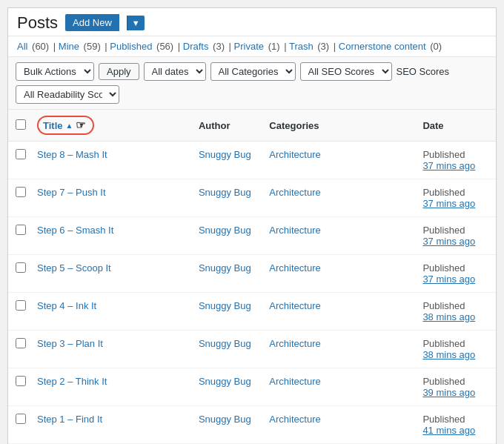 The height and width of the screenshot is (444, 504). Describe the element at coordinates (252, 350) in the screenshot. I see `table-row: Step 3 – Plan It Snuggy Bug Architecture…` at that location.